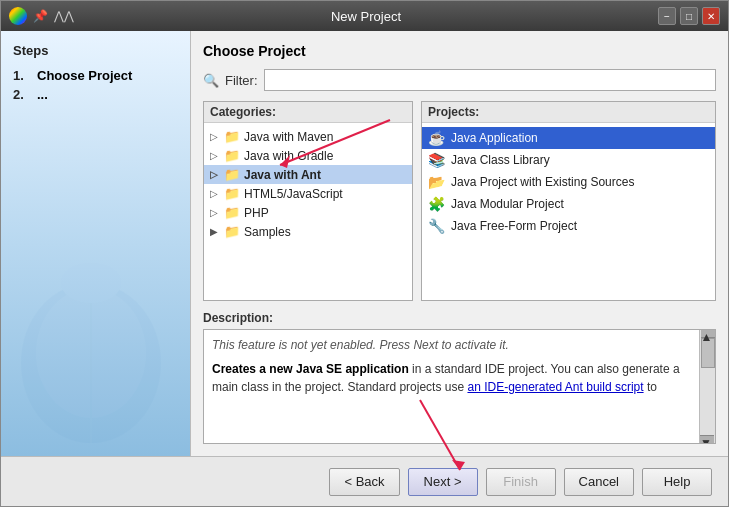 This screenshot has height=507, width=729. What do you see at coordinates (288, 137) in the screenshot?
I see `category-label-maven: Java with Maven` at bounding box center [288, 137].